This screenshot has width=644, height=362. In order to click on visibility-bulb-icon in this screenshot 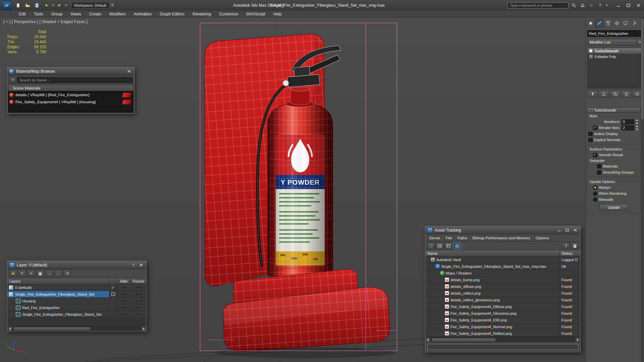, I will do `click(591, 51)`.